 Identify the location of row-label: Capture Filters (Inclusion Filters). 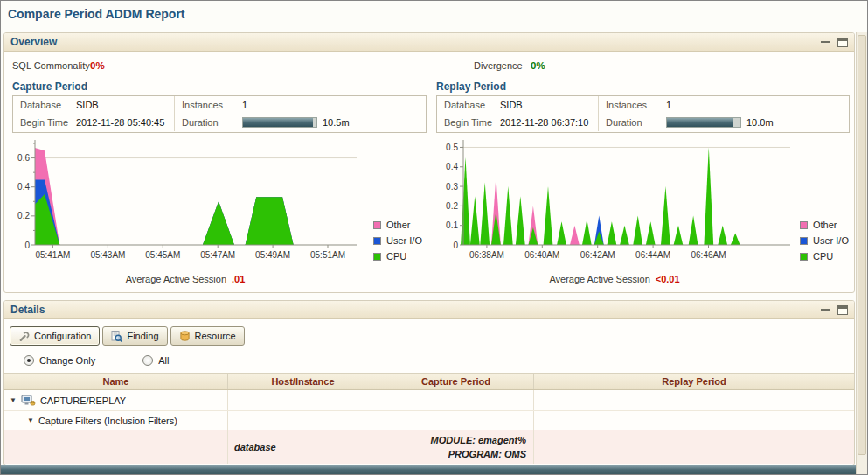
(108, 421).